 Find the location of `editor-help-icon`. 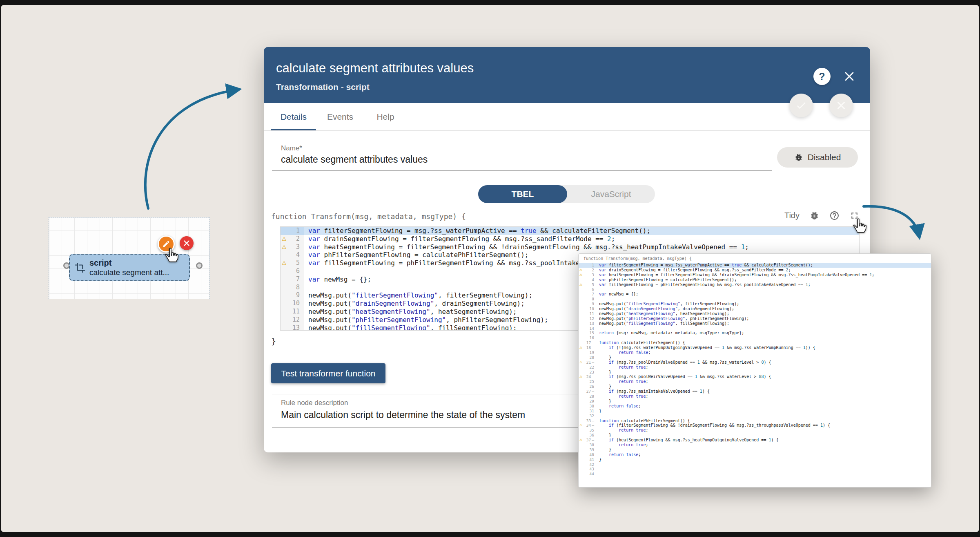

editor-help-icon is located at coordinates (834, 215).